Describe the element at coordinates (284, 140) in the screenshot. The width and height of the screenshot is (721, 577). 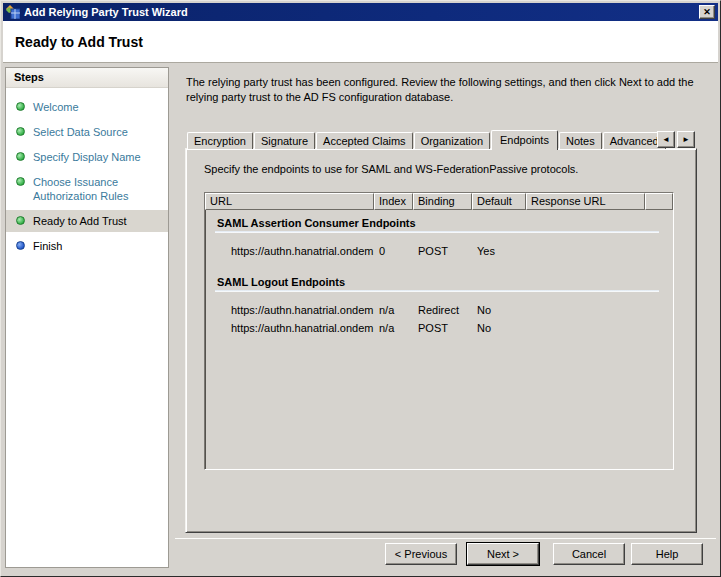
I see `tab-signature: Signature` at that location.